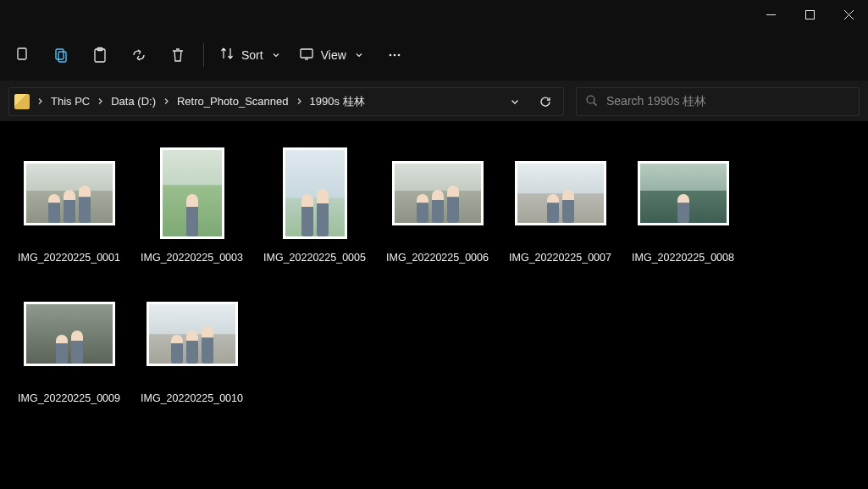 The image size is (868, 489). I want to click on breadcrumb-segment: 1990s 桂林, so click(337, 102).